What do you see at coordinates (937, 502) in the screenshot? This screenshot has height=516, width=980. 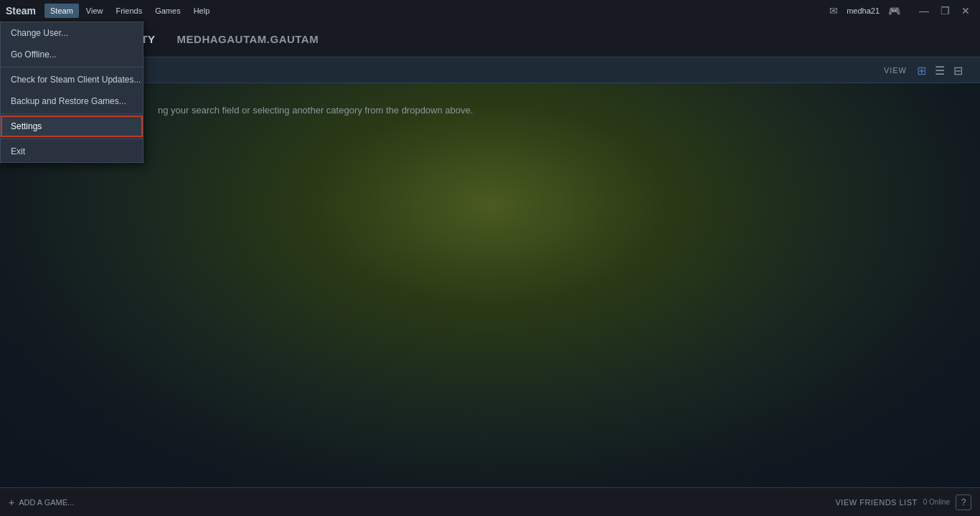 I see `online-count-label: 0 Online` at bounding box center [937, 502].